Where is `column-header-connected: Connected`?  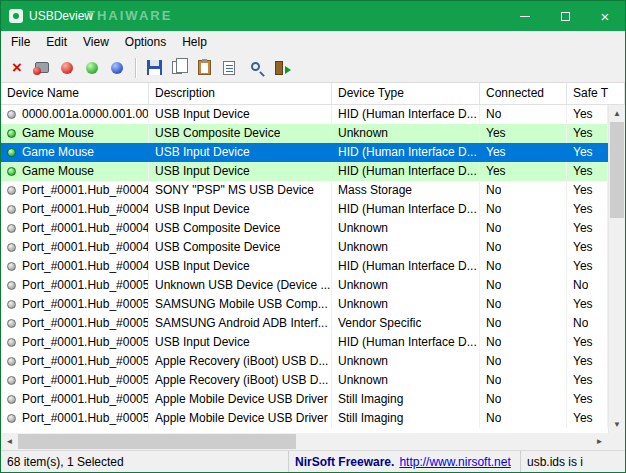 column-header-connected: Connected is located at coordinates (524, 94).